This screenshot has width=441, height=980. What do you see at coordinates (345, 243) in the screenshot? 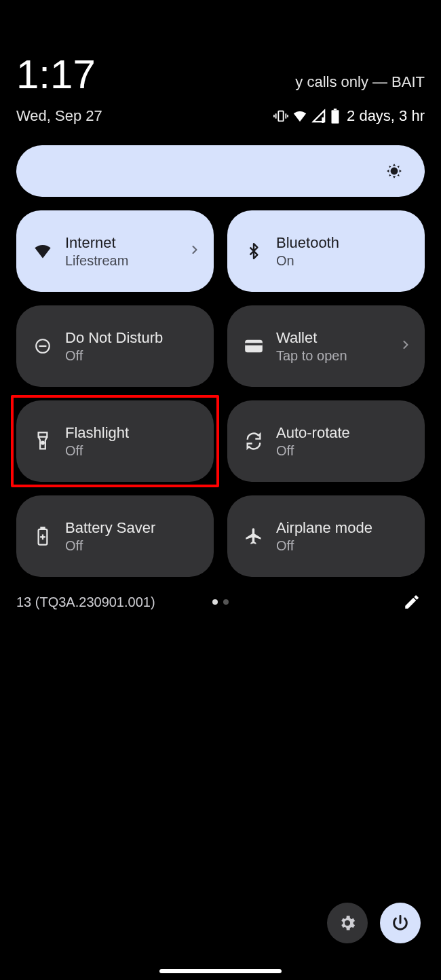
I see `tile-title: Bluetooth` at bounding box center [345, 243].